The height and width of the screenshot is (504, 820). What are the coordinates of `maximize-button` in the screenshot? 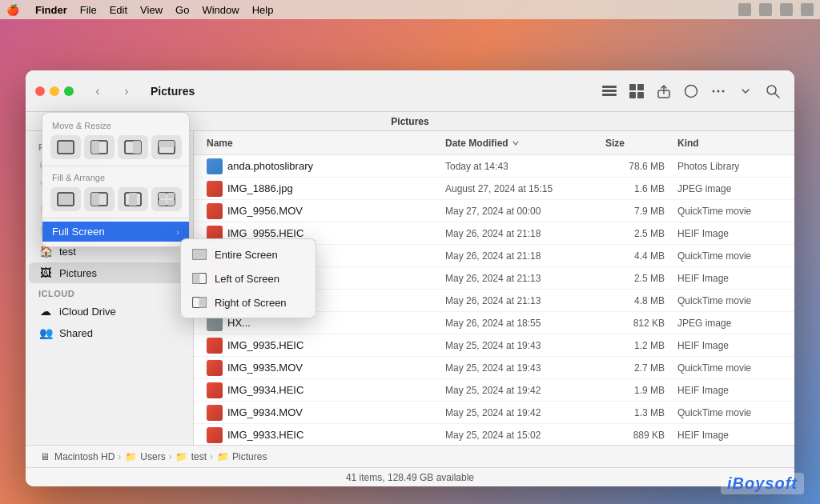 It's located at (69, 91).